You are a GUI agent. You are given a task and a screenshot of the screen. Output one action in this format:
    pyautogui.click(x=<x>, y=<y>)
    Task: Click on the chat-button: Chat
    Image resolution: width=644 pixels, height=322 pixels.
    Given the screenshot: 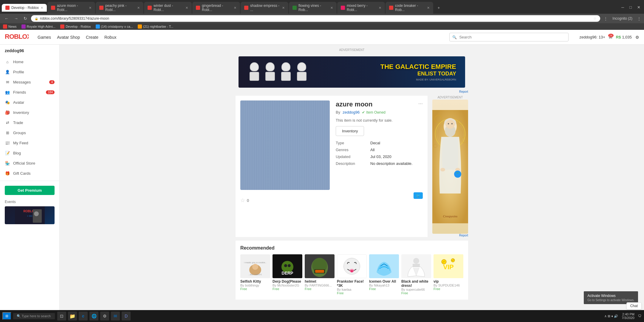 What is the action you would take?
    pyautogui.click(x=634, y=306)
    